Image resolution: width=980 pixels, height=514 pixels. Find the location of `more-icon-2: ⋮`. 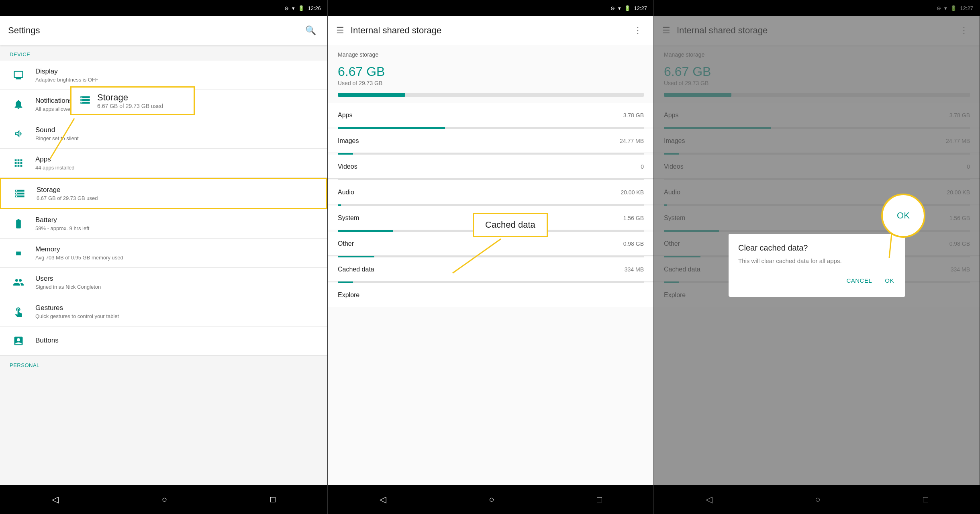

more-icon-2: ⋮ is located at coordinates (638, 31).